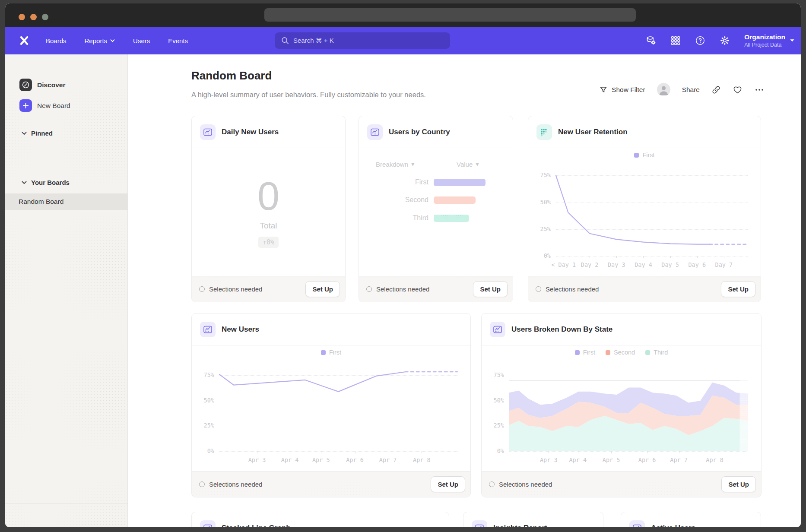  Describe the element at coordinates (308, 95) in the screenshot. I see `page-subtitle: A high-level summary of user behaviors. …` at that location.